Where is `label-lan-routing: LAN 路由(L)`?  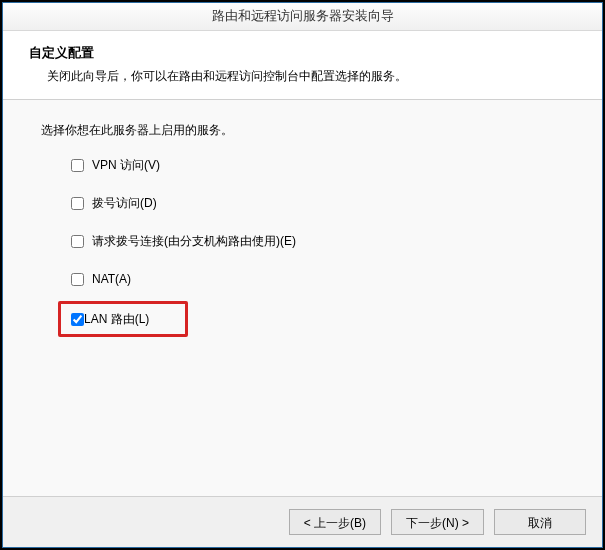 label-lan-routing: LAN 路由(L) is located at coordinates (116, 320).